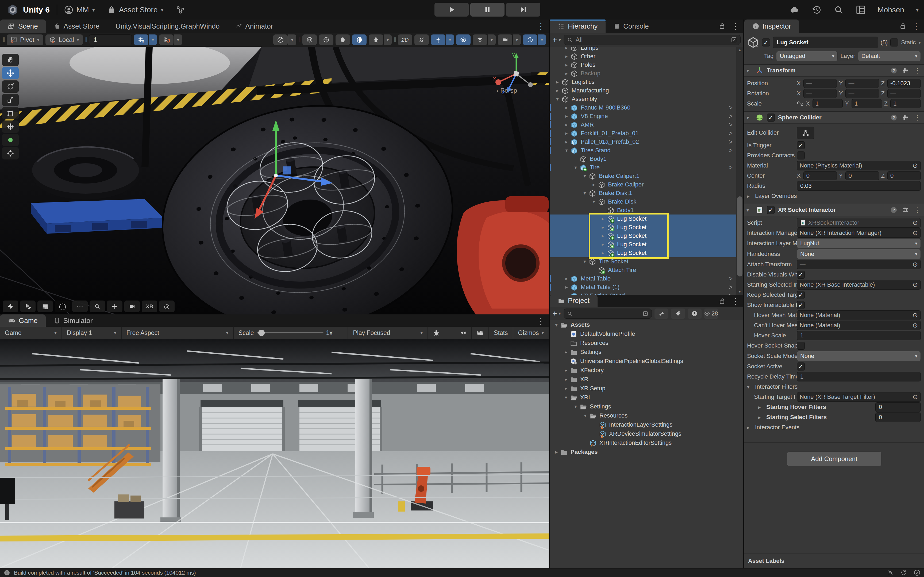 Image resolution: width=924 pixels, height=577 pixels. I want to click on game-target-dropdown: Game▾, so click(31, 333).